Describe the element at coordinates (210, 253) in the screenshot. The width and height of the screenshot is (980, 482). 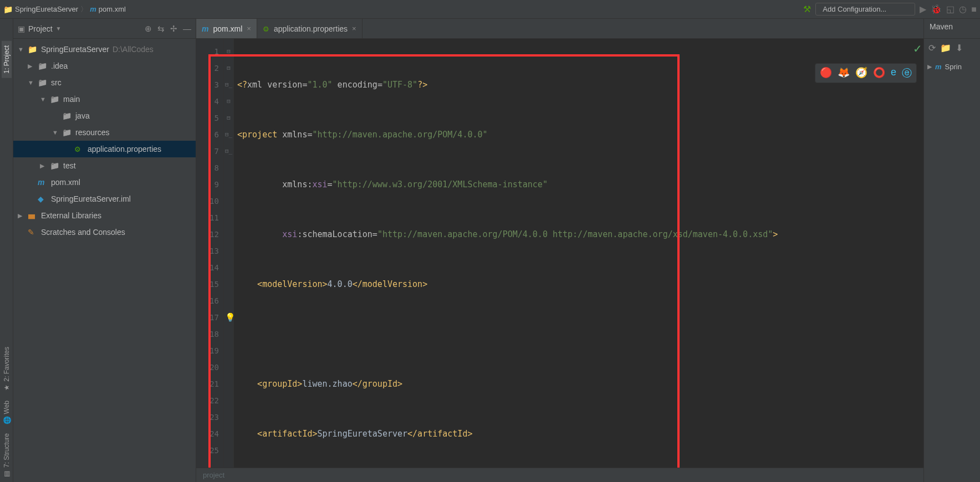
I see `line-number-gutter: 1234567891011121314151617181920212223242…` at that location.